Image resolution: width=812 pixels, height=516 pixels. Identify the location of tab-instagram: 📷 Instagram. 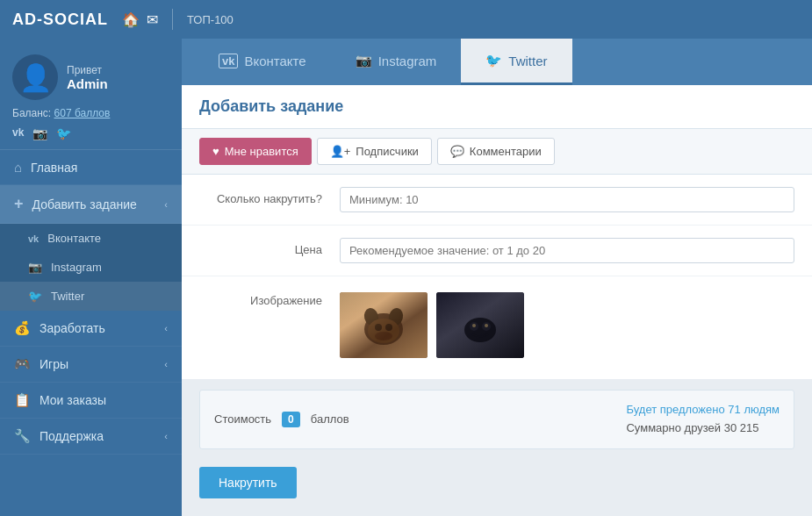
(397, 61).